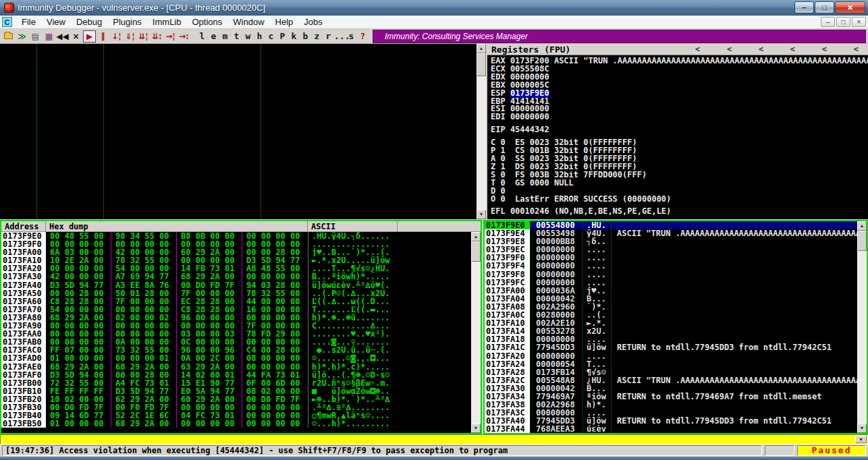  What do you see at coordinates (317, 36) in the screenshot?
I see `toolbar-letter-z: z` at bounding box center [317, 36].